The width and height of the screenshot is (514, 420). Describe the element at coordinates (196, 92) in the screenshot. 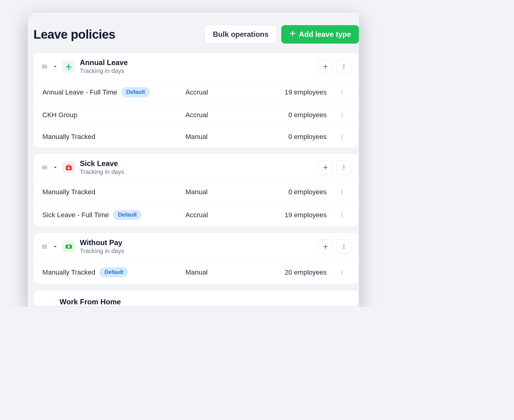

I see `policy-row: Annual Leave - Full Time Default Accrual…` at that location.